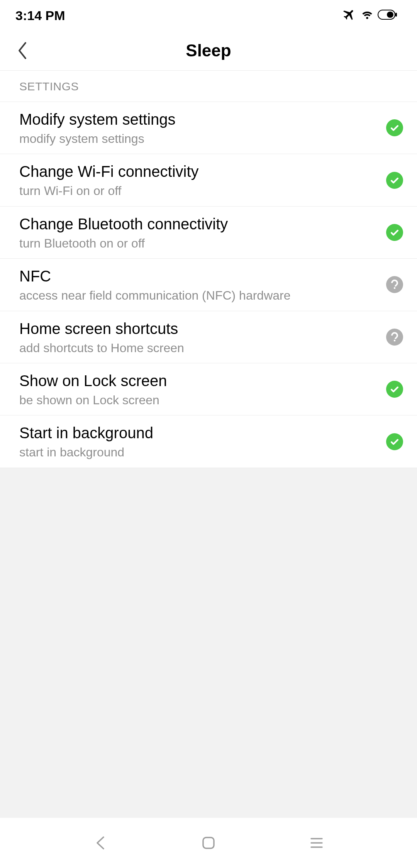 The height and width of the screenshot is (868, 417). Describe the element at coordinates (199, 337) in the screenshot. I see `permission-texts: Home screen shortcutsadd shortcuts to Ho…` at that location.